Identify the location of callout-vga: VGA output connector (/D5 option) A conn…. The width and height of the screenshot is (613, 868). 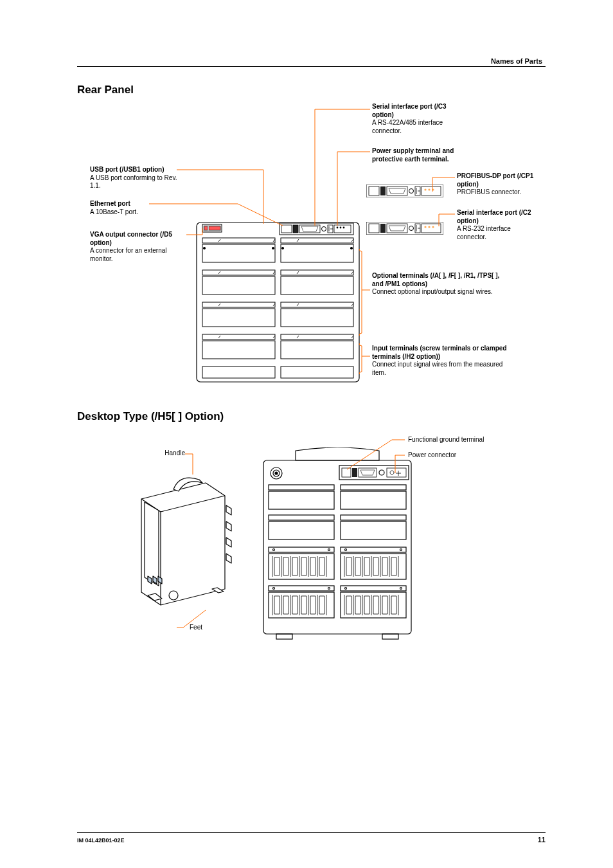
(136, 247).